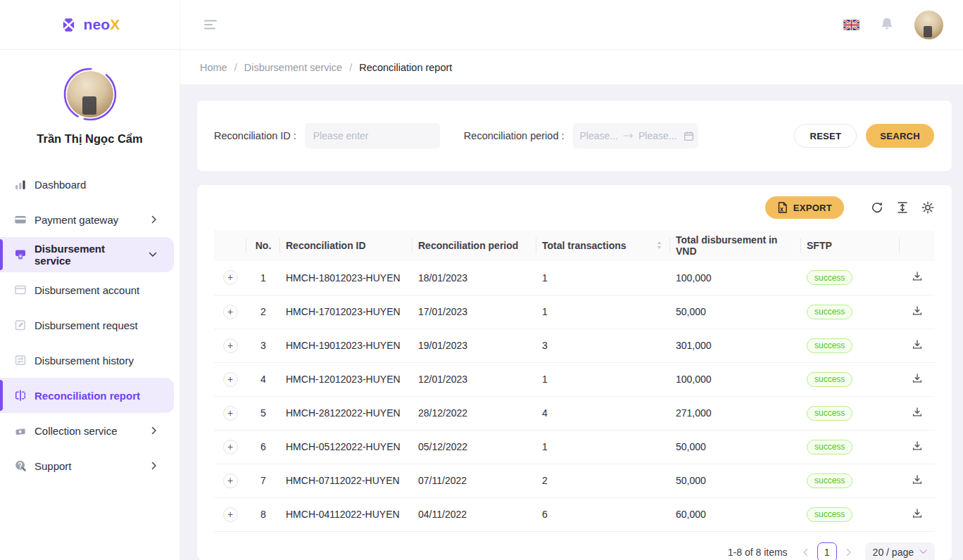 This screenshot has width=963, height=560. I want to click on sidebar-item-label: Payment gateway, so click(76, 219).